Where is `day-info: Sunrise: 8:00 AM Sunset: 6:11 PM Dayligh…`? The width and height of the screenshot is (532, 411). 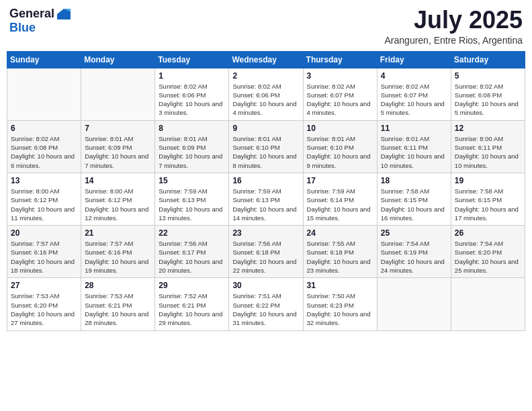
day-info: Sunrise: 8:00 AM Sunset: 6:11 PM Dayligh… is located at coordinates (488, 152).